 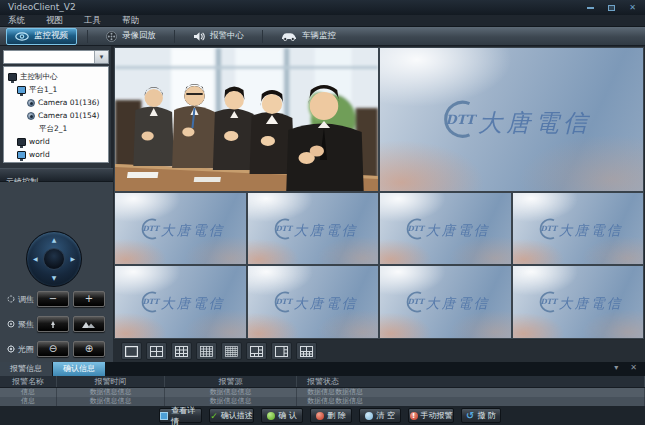 I want to click on cell-alarm-status: 数据信息数据信息, so click(x=471, y=402).